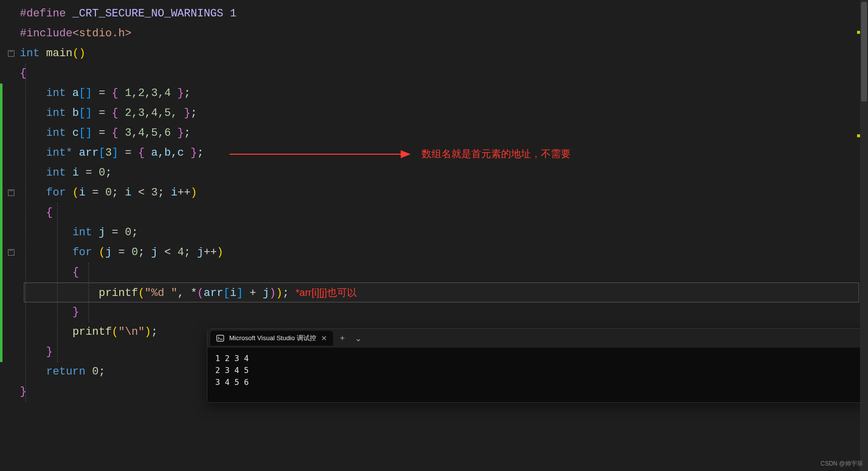 This screenshot has height=471, width=868. What do you see at coordinates (220, 338) in the screenshot?
I see `console-icon` at bounding box center [220, 338].